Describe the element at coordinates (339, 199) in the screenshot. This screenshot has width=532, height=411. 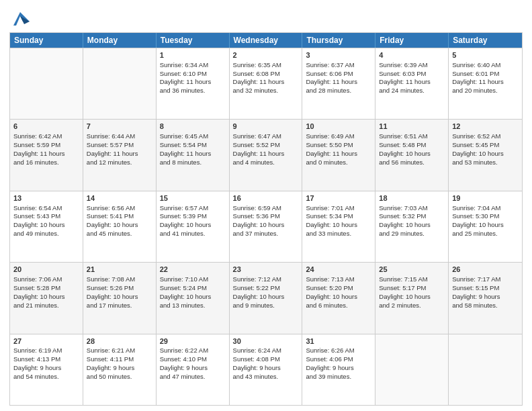
I see `day-number: 17` at that location.